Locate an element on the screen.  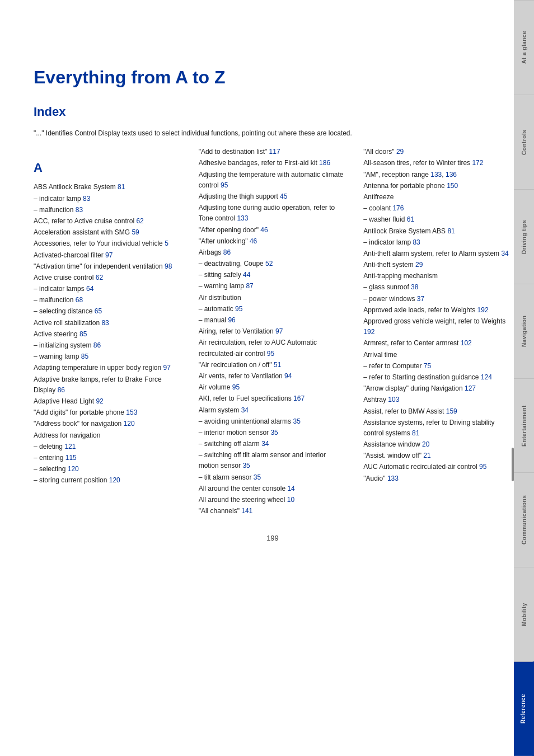
entry-anti-theft-alarm: Anti-theft alarm system, refer to Alarm … is located at coordinates (438, 254).